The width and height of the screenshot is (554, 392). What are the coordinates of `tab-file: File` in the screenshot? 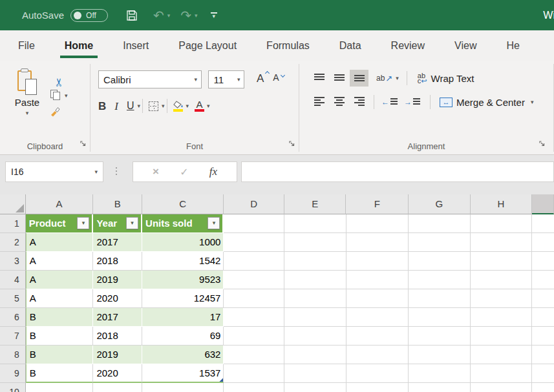 It's located at (27, 46).